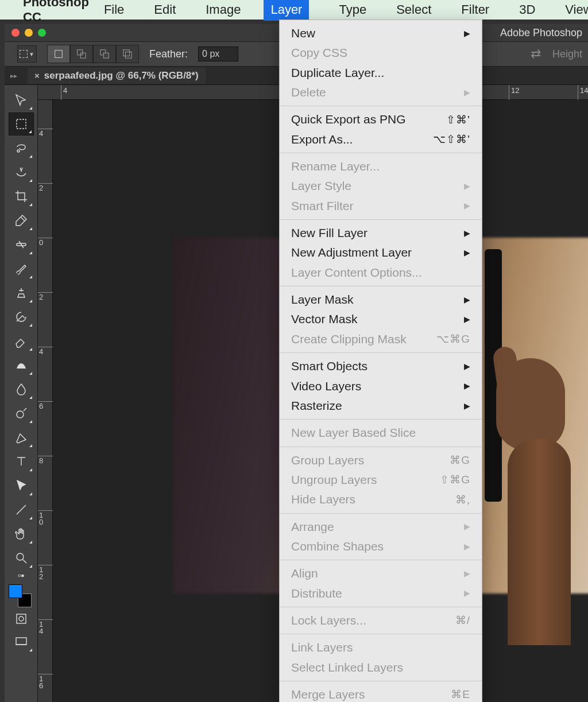 This screenshot has height=702, width=588. Describe the element at coordinates (21, 534) in the screenshot. I see `hand-tool` at that location.